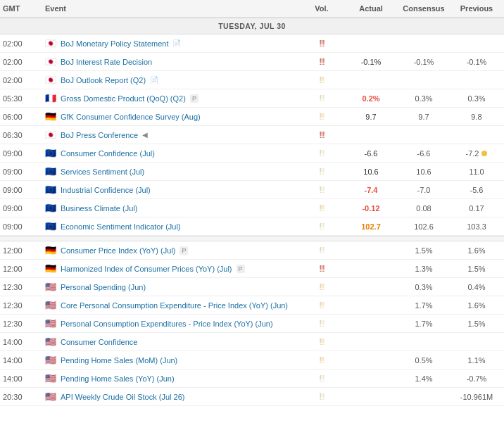  What do you see at coordinates (24, 8) in the screenshot?
I see `header-gmt: GMT` at bounding box center [24, 8].